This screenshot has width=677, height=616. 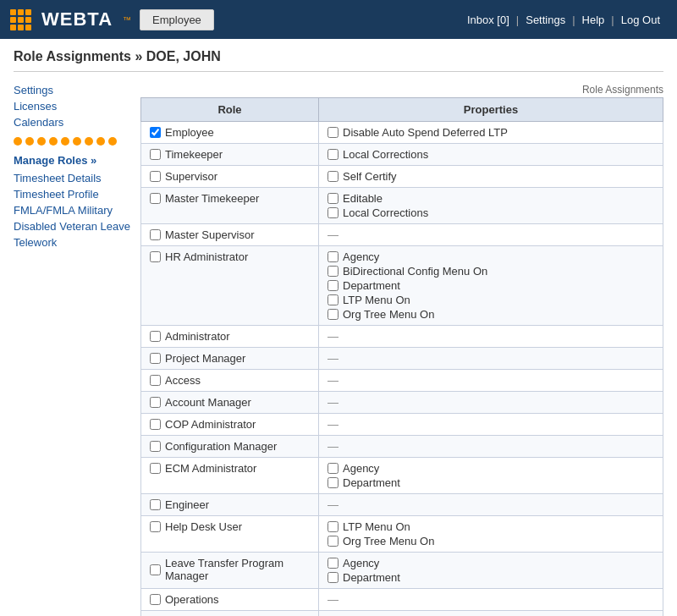 I want to click on logo-text: WEBTA, so click(x=77, y=19).